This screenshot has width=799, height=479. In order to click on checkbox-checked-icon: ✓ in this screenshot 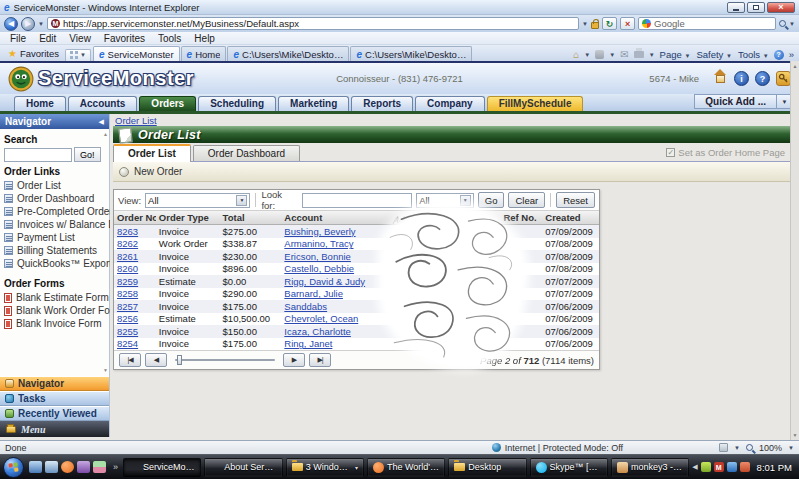, I will do `click(670, 152)`.